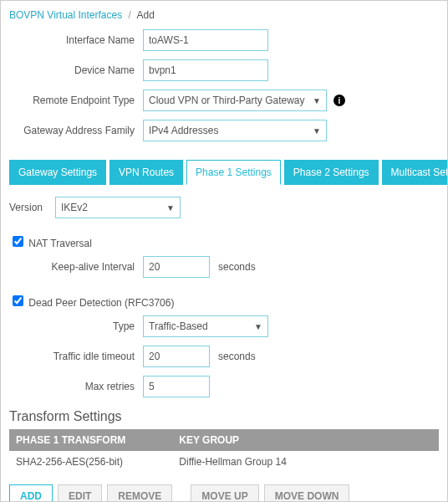  I want to click on breadcrumb: BOVPN Virtual Interfaces / Add, so click(224, 15).